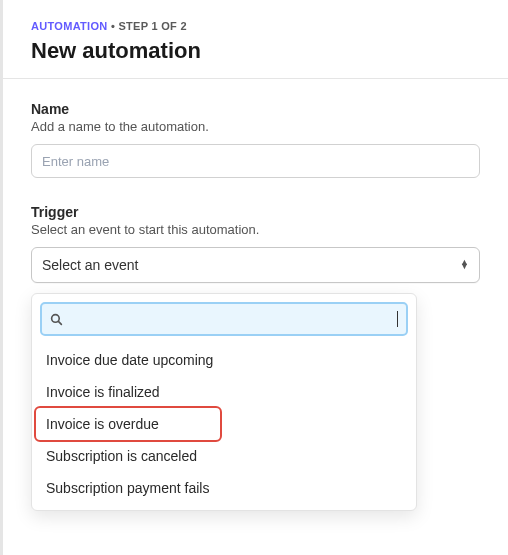 The image size is (508, 555). I want to click on dropdown-option: Invoice due date upcoming, so click(224, 360).